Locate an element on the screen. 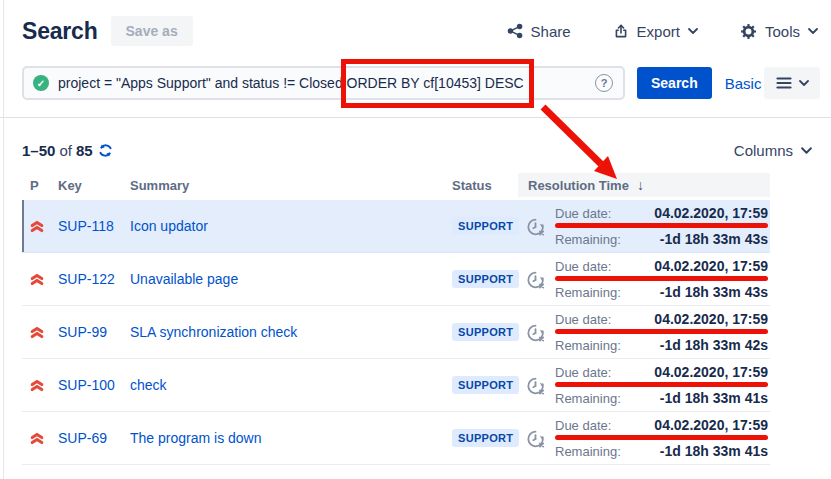  issue-summary-link: check is located at coordinates (148, 385).